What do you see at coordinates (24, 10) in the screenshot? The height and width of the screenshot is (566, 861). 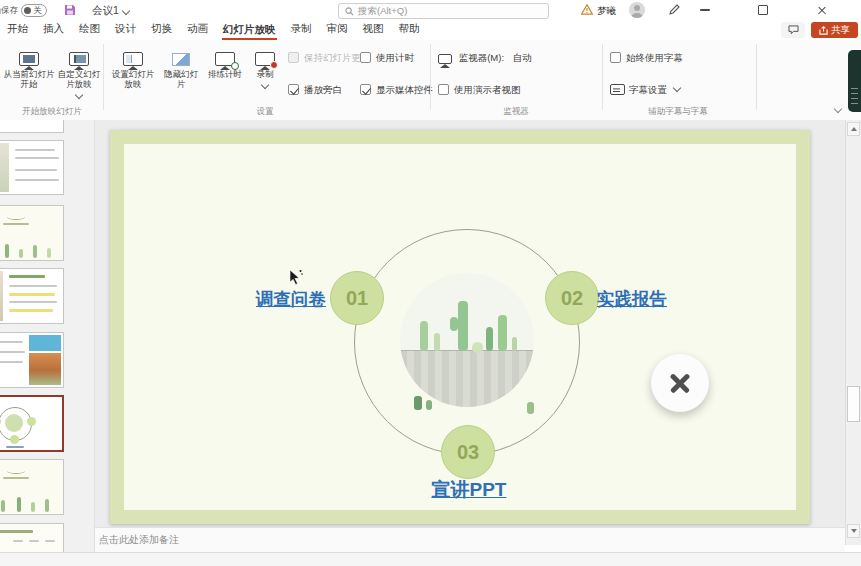 I see `autosave-toggle: 自动保存 关` at bounding box center [24, 10].